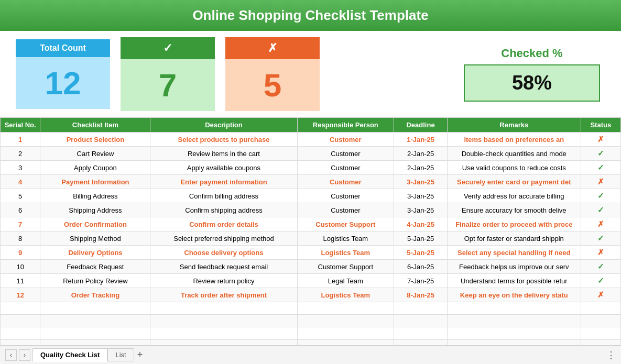  I want to click on check-symbol: ✓, so click(168, 48).